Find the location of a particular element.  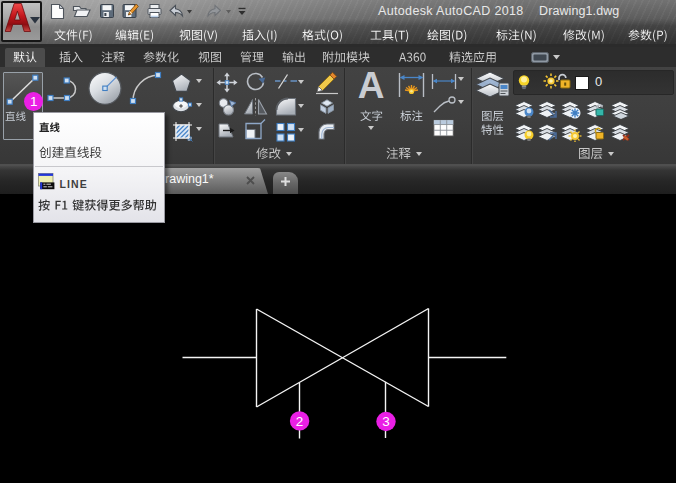

svg-text: 3 is located at coordinates (386, 422).